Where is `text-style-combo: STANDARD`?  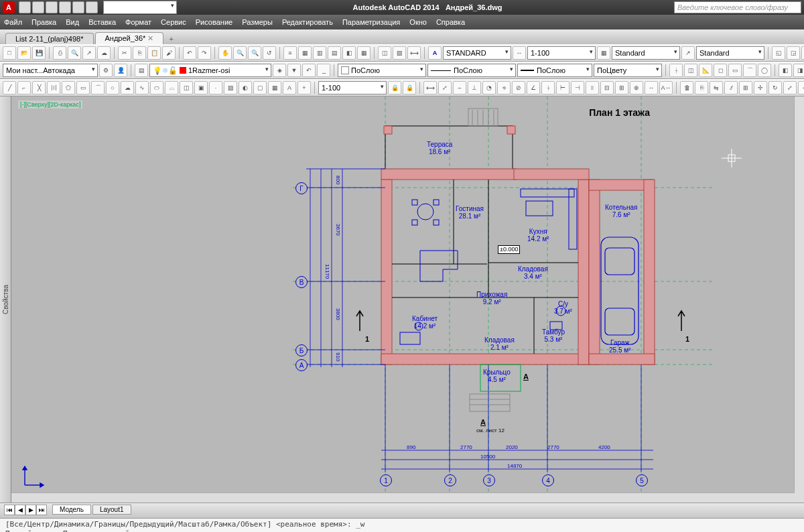 text-style-combo: STANDARD is located at coordinates (477, 53).